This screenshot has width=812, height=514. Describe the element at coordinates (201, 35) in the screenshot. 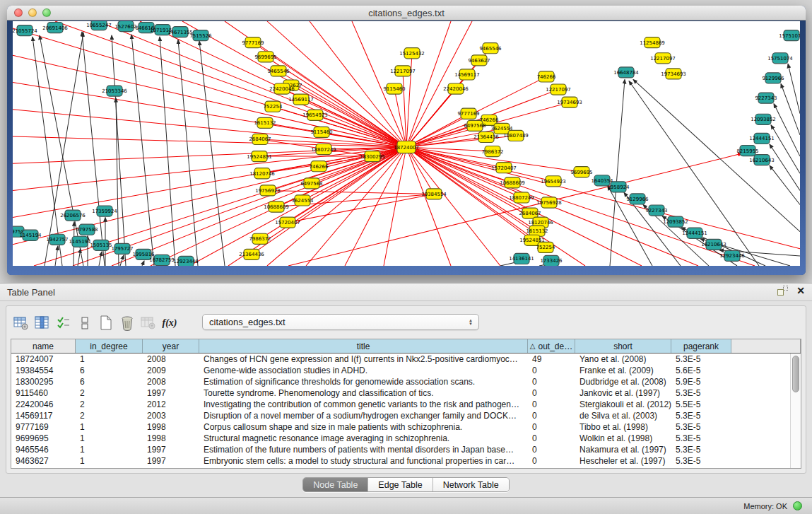

I see `graph-node: 7515526` at that location.